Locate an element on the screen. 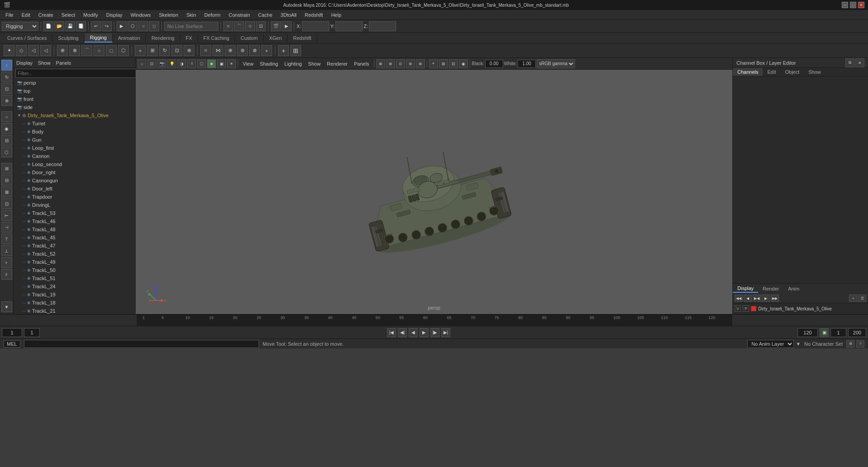 The image size is (868, 467). vp-camera-button: 📷 is located at coordinates (162, 64).